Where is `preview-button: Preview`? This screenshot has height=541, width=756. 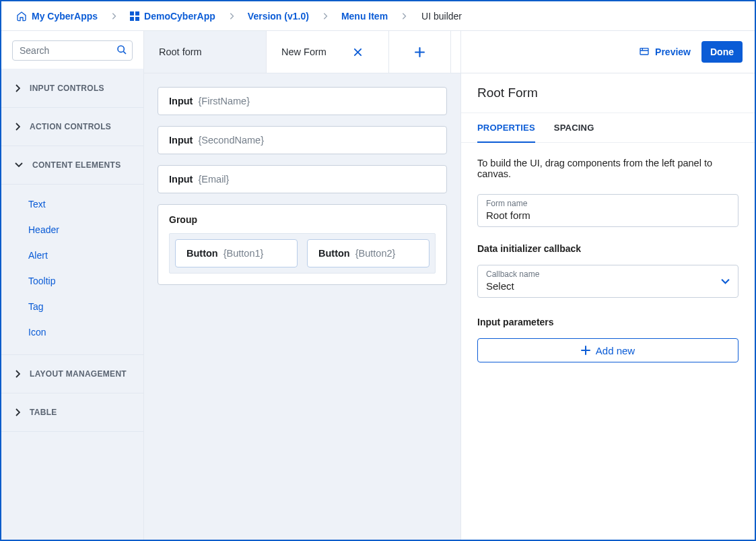 preview-button: Preview is located at coordinates (665, 52).